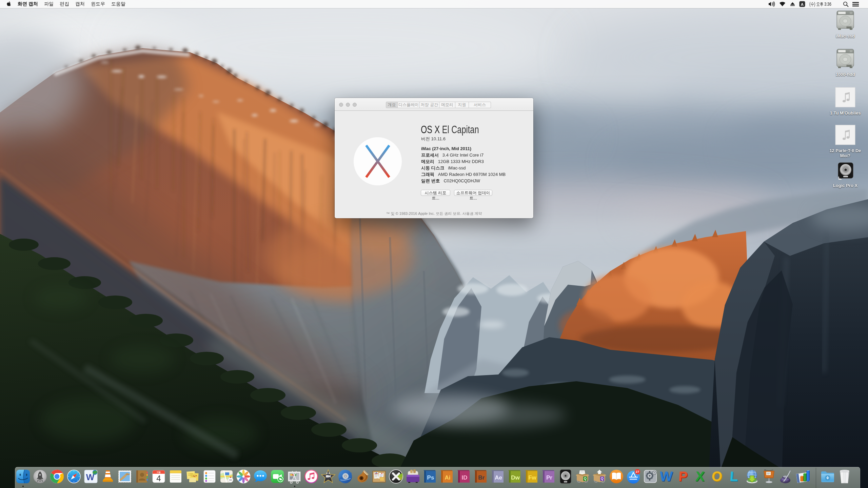 The image size is (868, 488). I want to click on svg-text: X, so click(700, 476).